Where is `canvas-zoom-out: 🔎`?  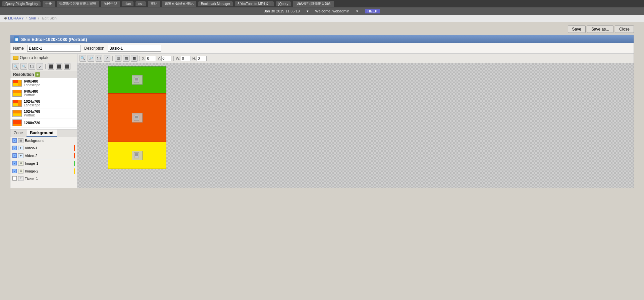 canvas-zoom-out: 🔎 is located at coordinates (91, 58).